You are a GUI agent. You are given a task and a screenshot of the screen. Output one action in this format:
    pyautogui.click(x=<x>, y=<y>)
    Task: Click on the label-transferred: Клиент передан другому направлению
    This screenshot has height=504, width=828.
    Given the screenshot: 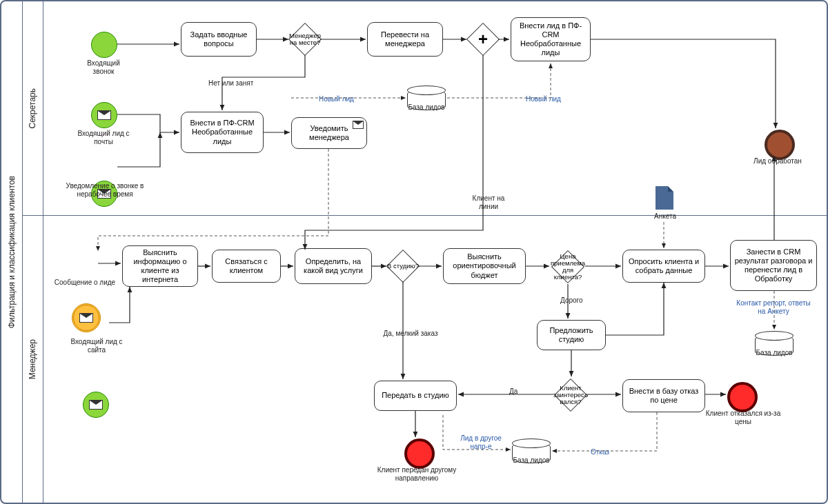 What is the action you would take?
    pyautogui.click(x=417, y=474)
    